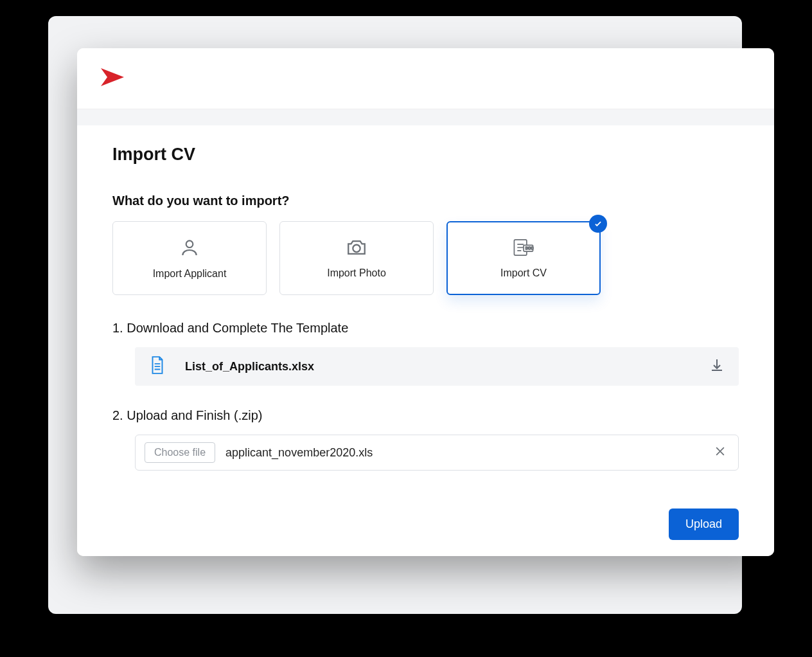 The width and height of the screenshot is (812, 657). What do you see at coordinates (190, 274) in the screenshot?
I see `option-label: Import Applicant` at bounding box center [190, 274].